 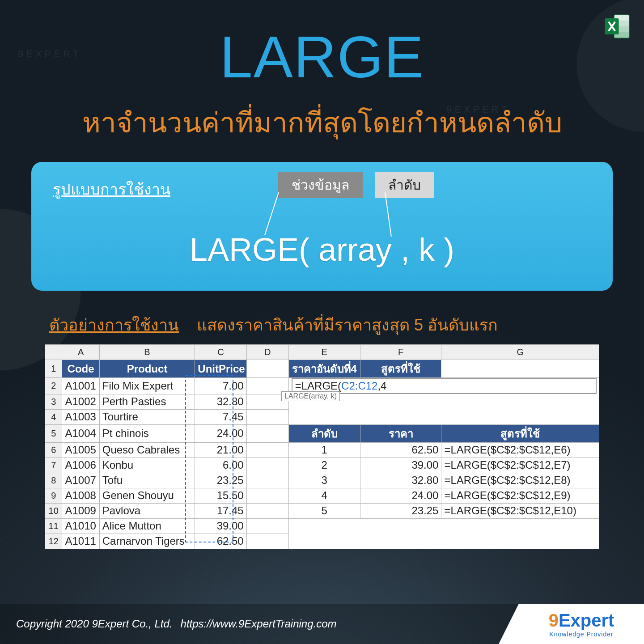 What do you see at coordinates (401, 352) in the screenshot?
I see `col-header: F` at bounding box center [401, 352].